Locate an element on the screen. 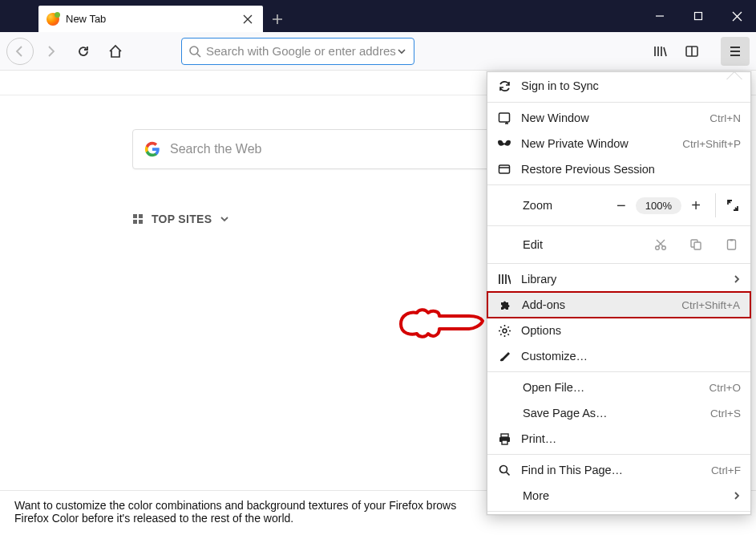  zoom-level: 100% is located at coordinates (659, 205).